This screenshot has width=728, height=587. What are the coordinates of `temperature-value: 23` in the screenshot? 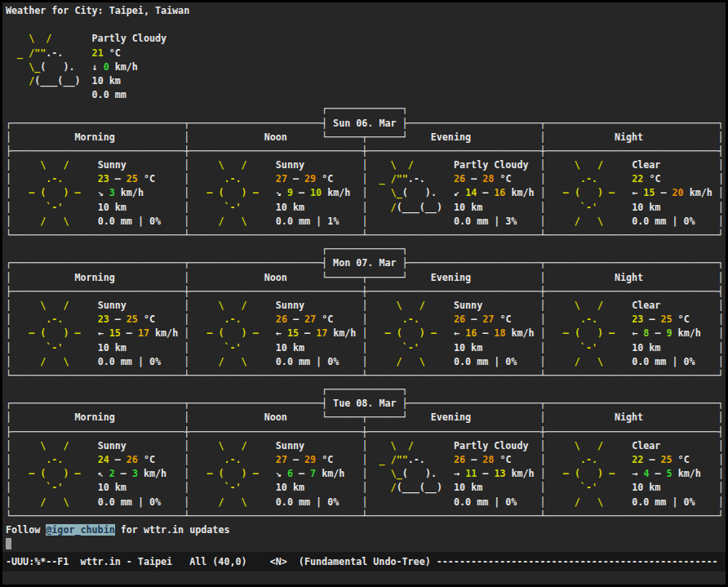 It's located at (637, 319).